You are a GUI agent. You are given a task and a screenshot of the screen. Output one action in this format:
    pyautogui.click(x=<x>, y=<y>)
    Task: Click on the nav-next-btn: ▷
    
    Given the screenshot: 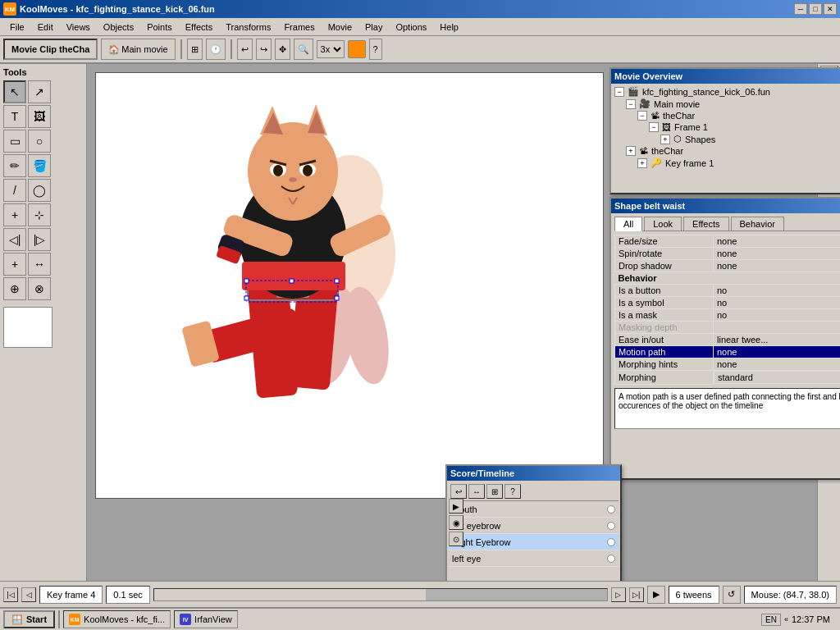 What is the action you would take?
    pyautogui.click(x=619, y=595)
    